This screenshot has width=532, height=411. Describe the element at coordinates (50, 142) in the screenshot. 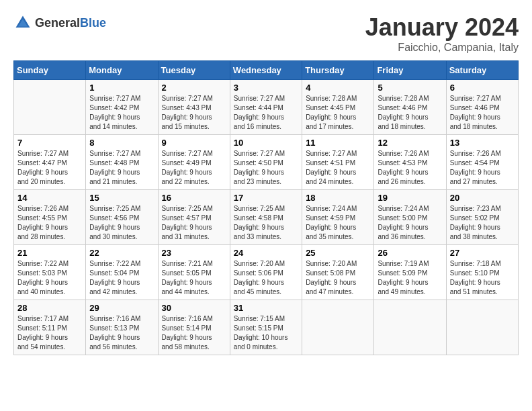

I see `day-number: 7` at that location.